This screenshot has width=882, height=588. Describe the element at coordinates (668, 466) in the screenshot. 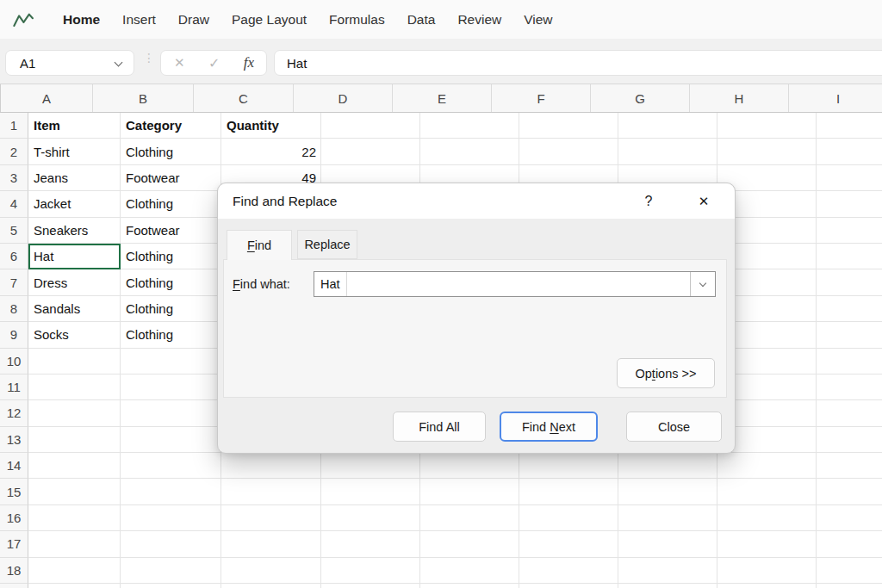

I see `cell-G14` at that location.